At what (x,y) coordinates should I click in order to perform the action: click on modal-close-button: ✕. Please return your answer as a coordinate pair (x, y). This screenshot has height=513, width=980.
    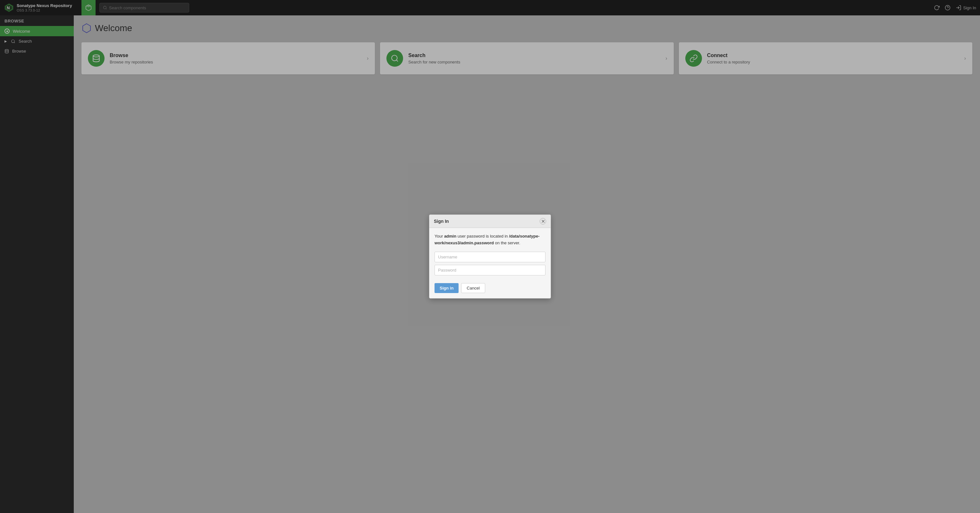
    Looking at the image, I should click on (543, 221).